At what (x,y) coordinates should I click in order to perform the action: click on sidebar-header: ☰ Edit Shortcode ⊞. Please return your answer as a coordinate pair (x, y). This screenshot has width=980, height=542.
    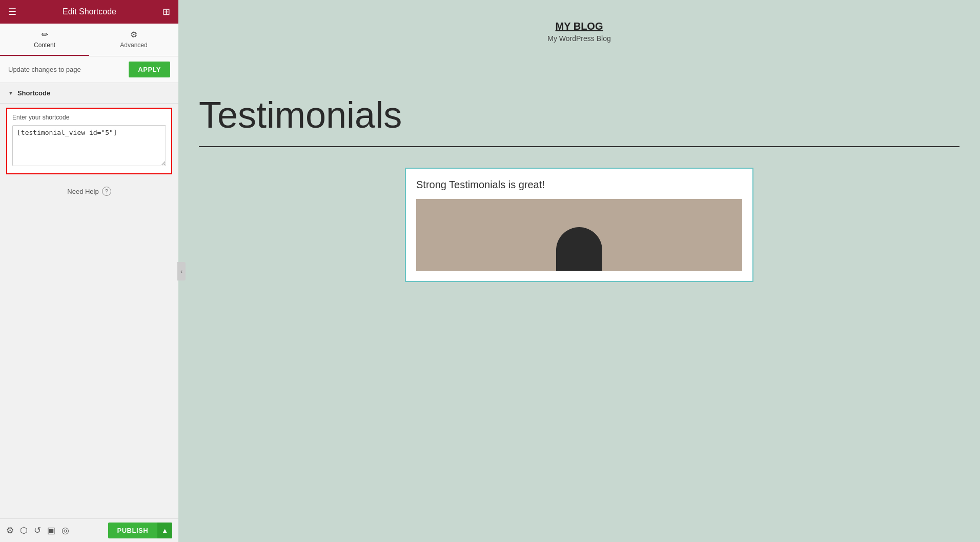
    Looking at the image, I should click on (89, 12).